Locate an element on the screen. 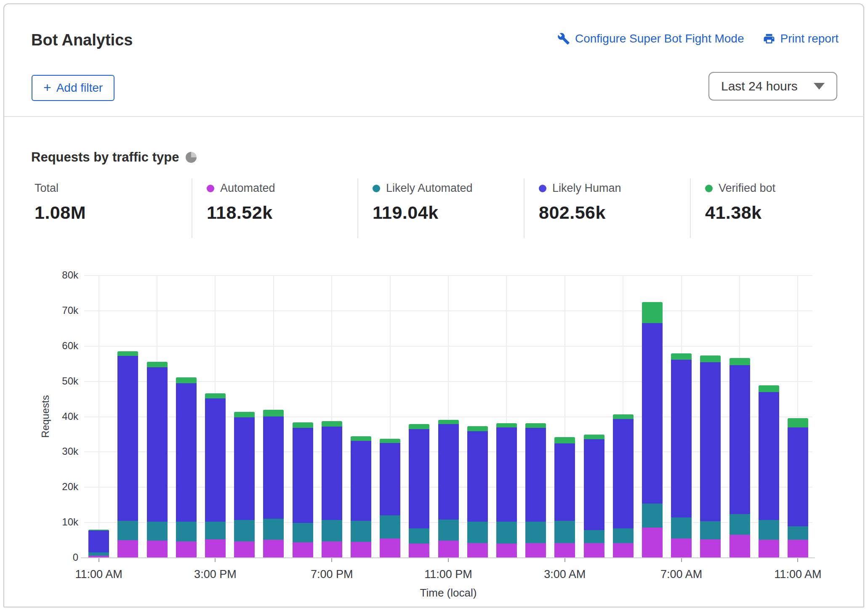  bar-300pm is located at coordinates (216, 475).